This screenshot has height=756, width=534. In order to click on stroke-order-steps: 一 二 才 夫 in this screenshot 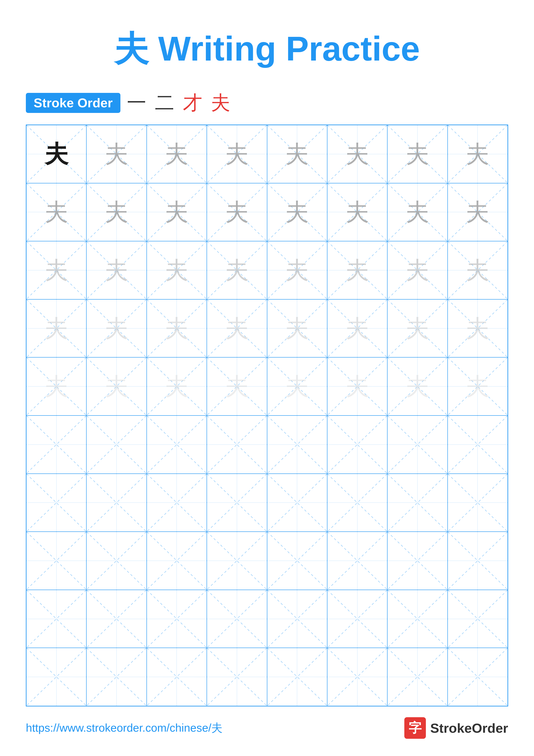, I will do `click(179, 103)`.